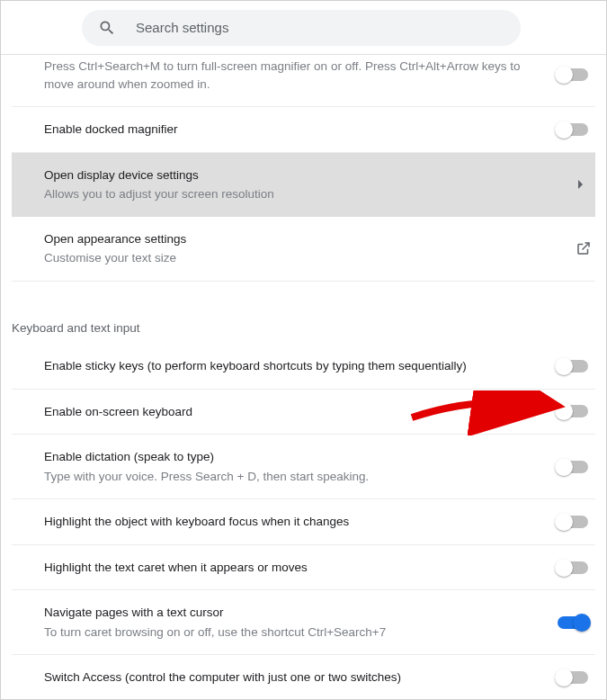 This screenshot has height=700, width=607. What do you see at coordinates (107, 28) in the screenshot?
I see `search-icon` at bounding box center [107, 28].